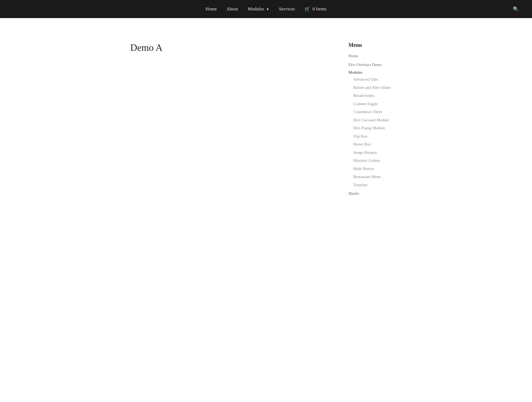  Describe the element at coordinates (388, 161) in the screenshot. I see `sidebar-item-masonry-gallery: Masonry Gallery` at that location.